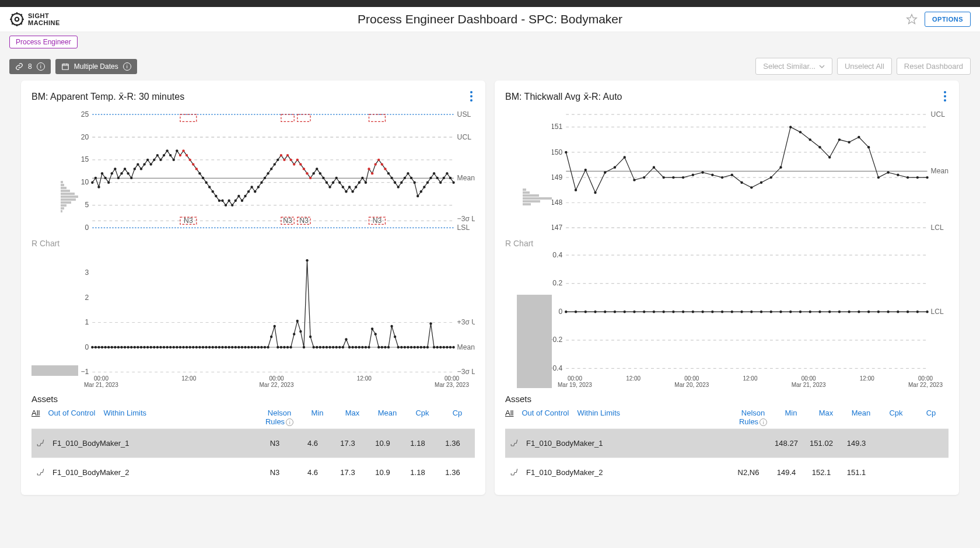 The height and width of the screenshot is (548, 980). What do you see at coordinates (627, 473) in the screenshot?
I see `asset-name: F1_010_BodyMaker_2` at bounding box center [627, 473].